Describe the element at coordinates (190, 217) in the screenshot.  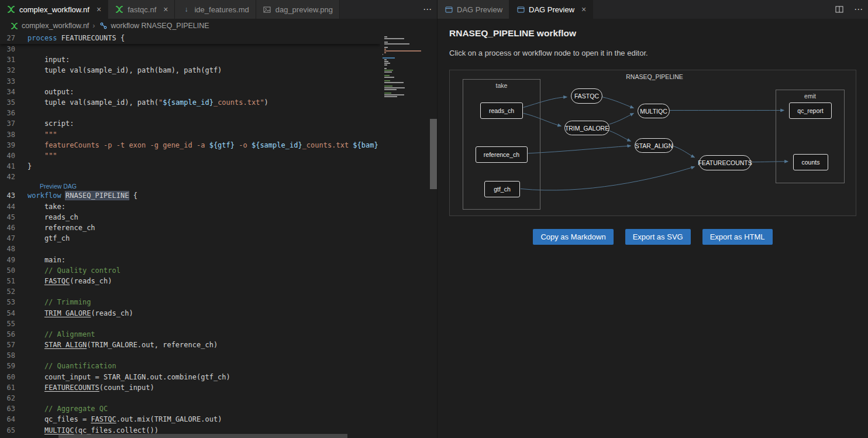
I see `code-line: 45 reads_ch` at that location.